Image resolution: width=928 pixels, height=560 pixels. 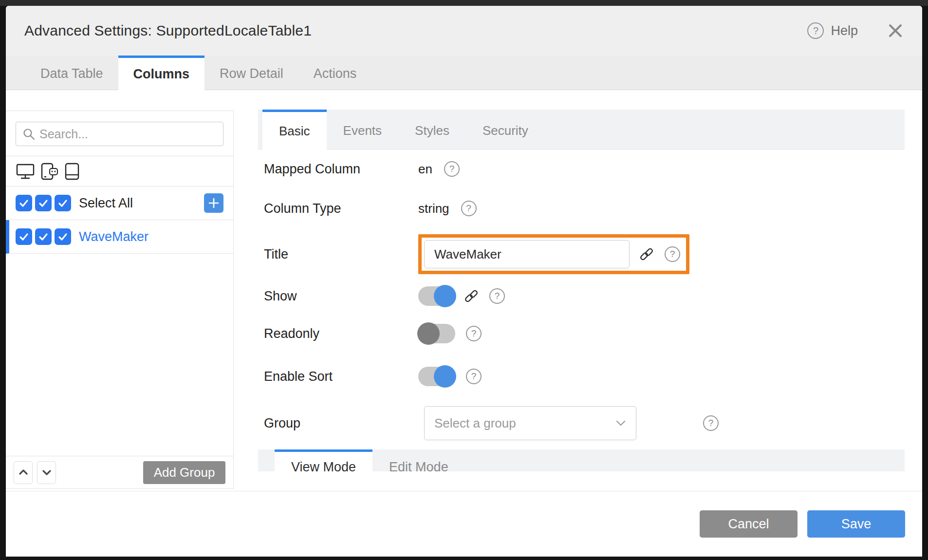 I want to click on tab-row-detail: Row Detail, so click(x=251, y=73).